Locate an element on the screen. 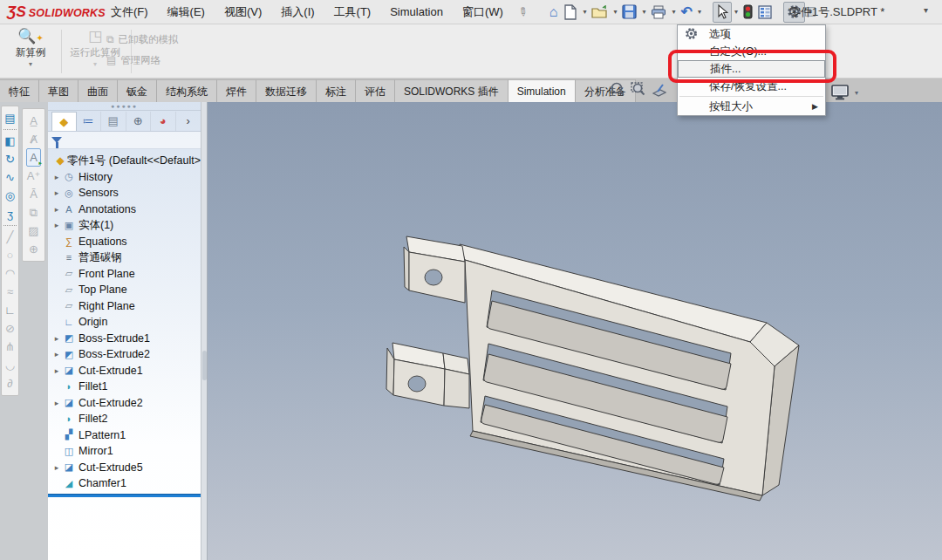  copy-annotation-icon: ⧉ is located at coordinates (33, 213).